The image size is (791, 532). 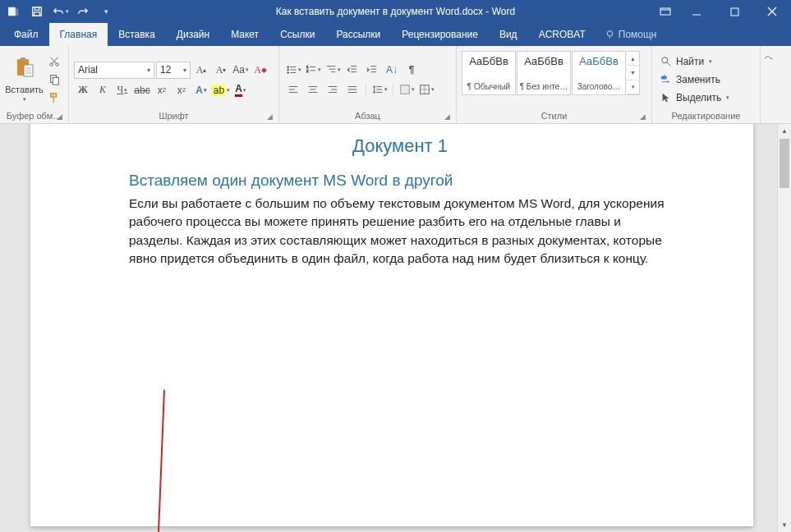 I want to click on borders-icon: ▾, so click(x=426, y=89).